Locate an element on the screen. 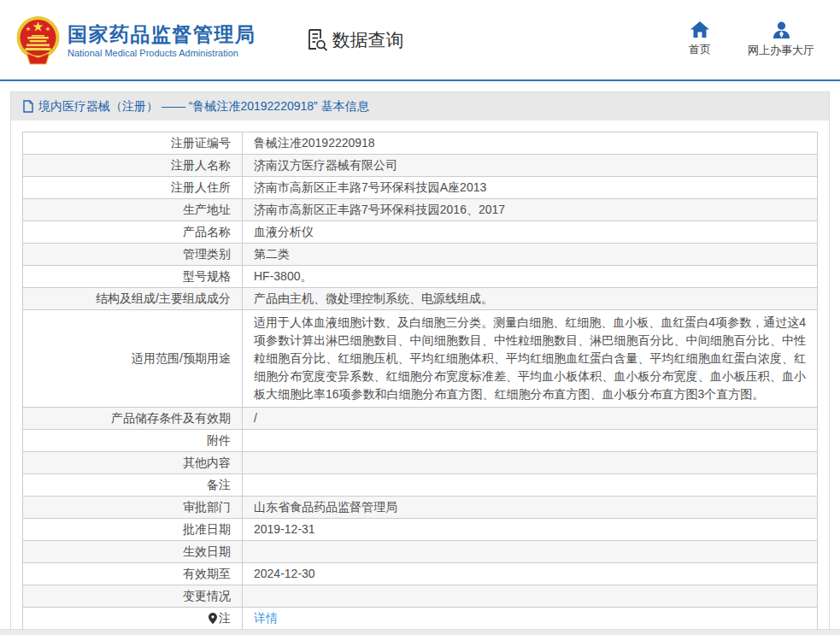  table-row: 产品储存条件及有效期/ is located at coordinates (420, 419).